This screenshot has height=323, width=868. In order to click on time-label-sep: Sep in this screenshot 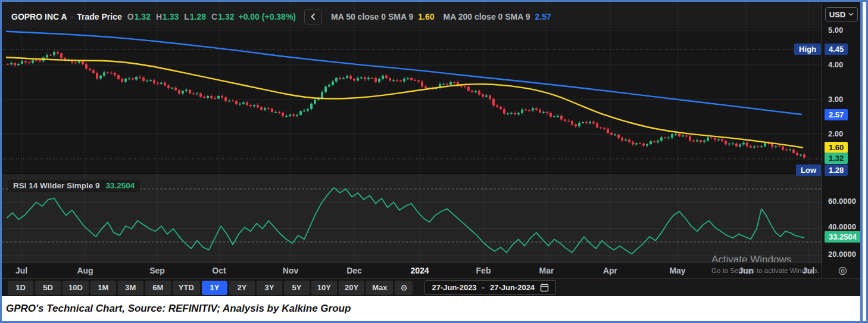, I will do `click(157, 271)`.